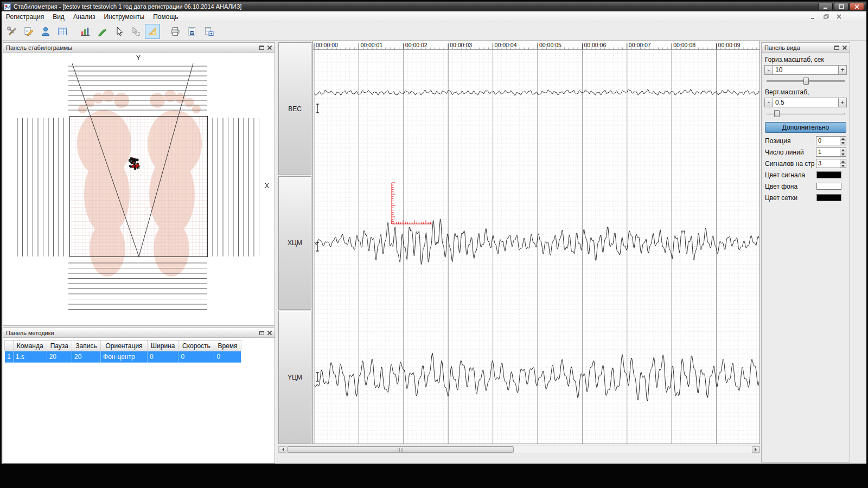  I want to click on stabilogram-panel-titlebar: Панель стабилограммы, so click(139, 48).